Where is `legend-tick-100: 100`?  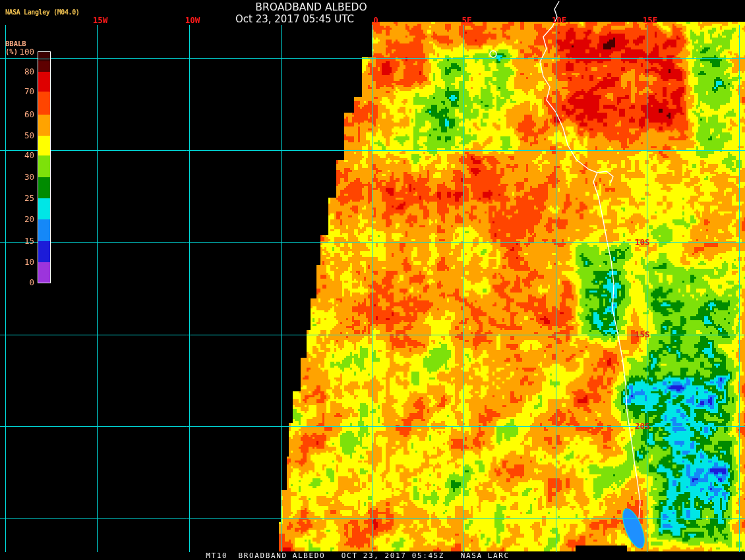 legend-tick-100: 100 is located at coordinates (17, 51).